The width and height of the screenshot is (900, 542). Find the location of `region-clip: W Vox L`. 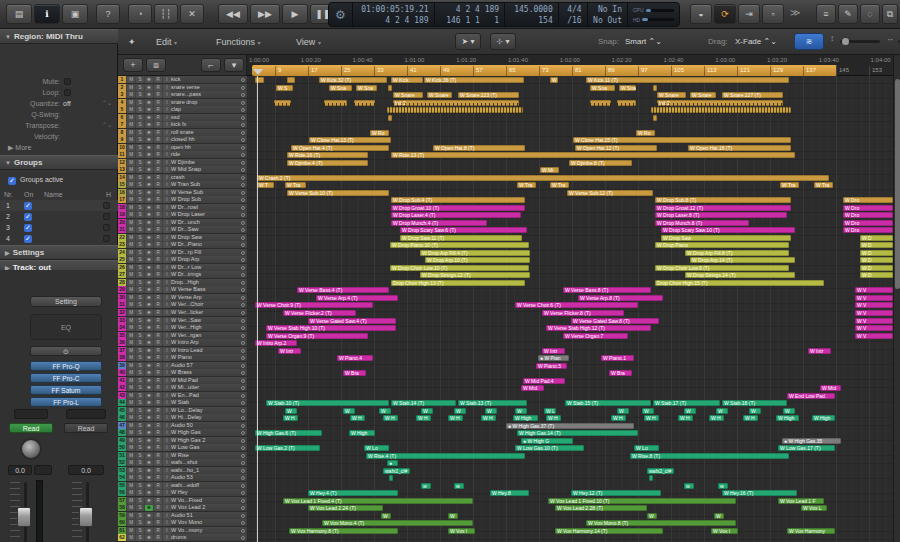

region-clip: W Vox L is located at coordinates (814, 508).